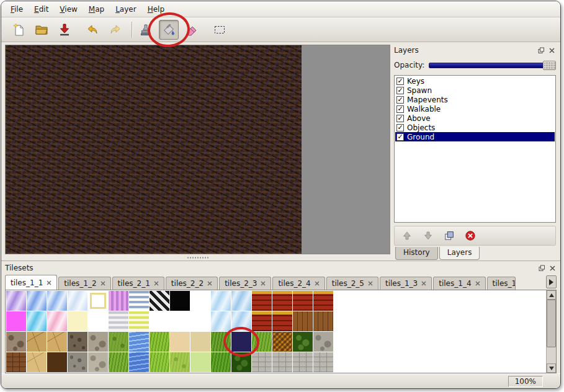 Image resolution: width=564 pixels, height=392 pixels. What do you see at coordinates (551, 324) in the screenshot?
I see `scrollbar-thumb` at bounding box center [551, 324].